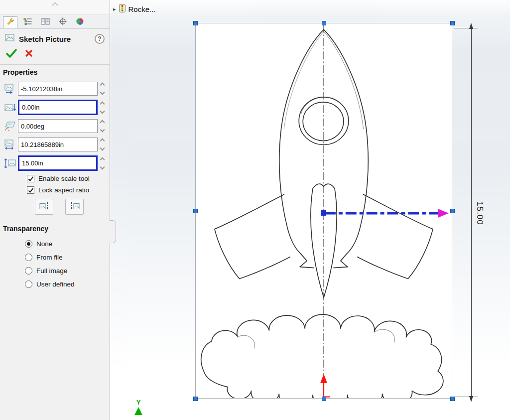 The height and width of the screenshot is (420, 510). Describe the element at coordinates (55, 56) in the screenshot. I see `panel-actions` at that location.